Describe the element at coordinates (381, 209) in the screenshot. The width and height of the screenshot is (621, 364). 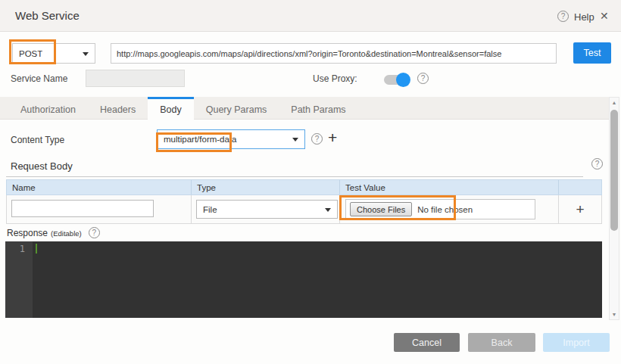
I see `choose-files-button: Choose Files` at that location.